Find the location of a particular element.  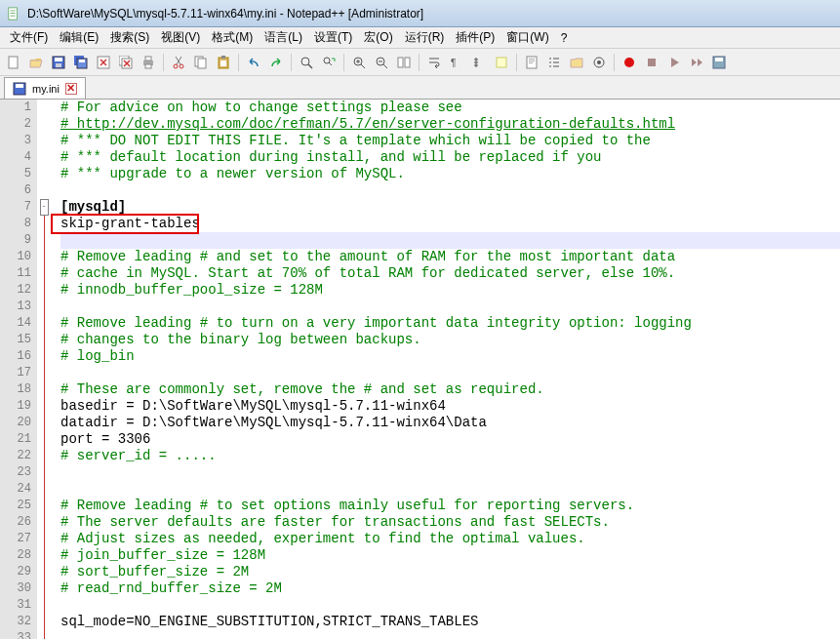

find-button is located at coordinates (306, 62).